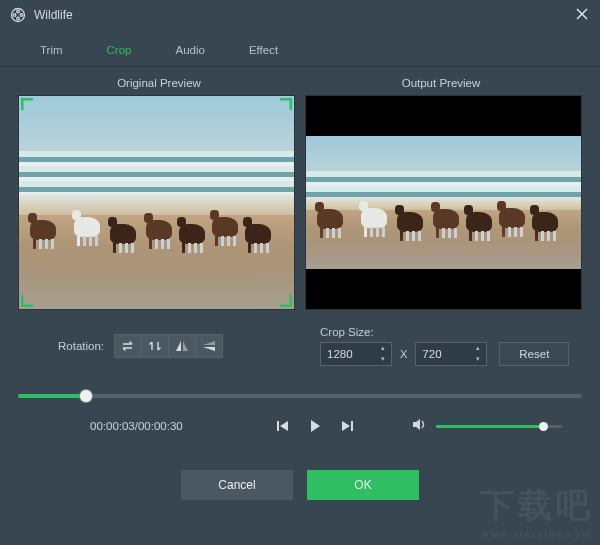 This screenshot has height=549, width=604. I want to click on play-button, so click(315, 426).